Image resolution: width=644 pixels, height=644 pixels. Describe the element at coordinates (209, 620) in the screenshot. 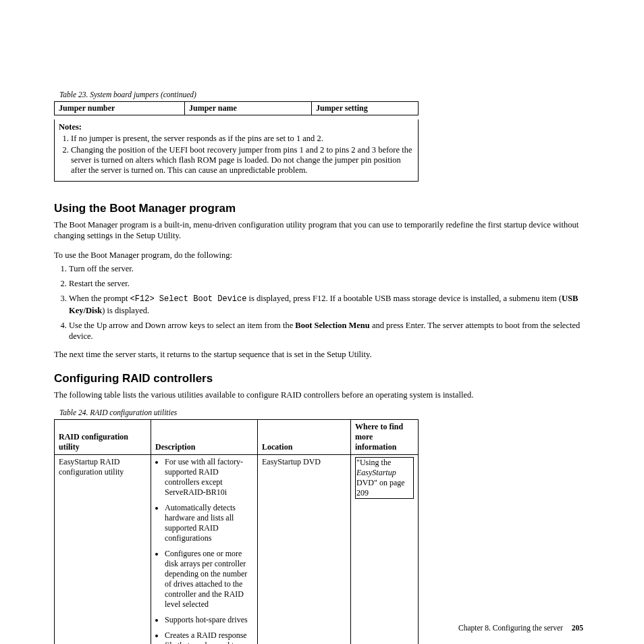

I see `desc-item: Supports hot-spare drives` at that location.